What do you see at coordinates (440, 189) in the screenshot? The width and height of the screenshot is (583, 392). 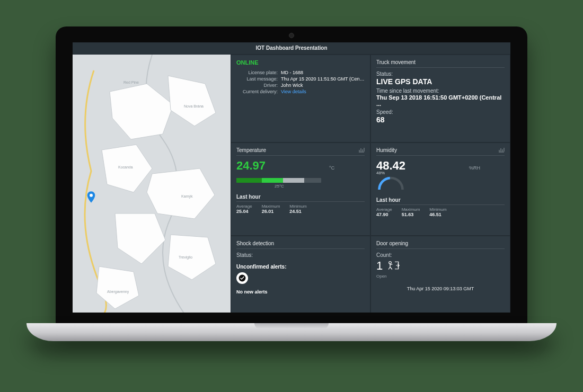 I see `humidity-card: Humidity 48.42%RH 48% Last hour Average4…` at bounding box center [440, 189].